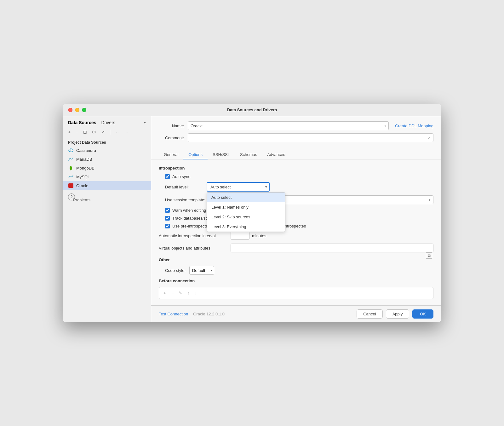  What do you see at coordinates (296, 281) in the screenshot?
I see `before-connection-section-title: Before connection` at bounding box center [296, 281].